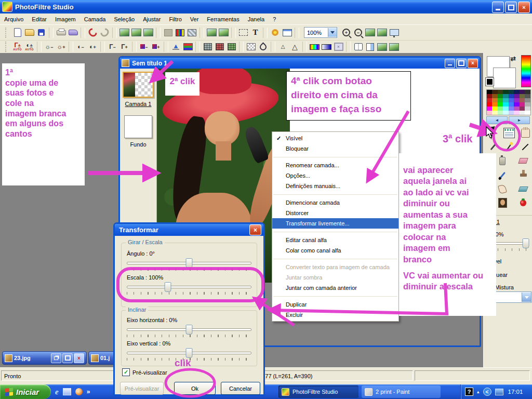 The image size is (532, 399). I want to click on auto-contrast-button: ◐± AUTO, so click(29, 47).